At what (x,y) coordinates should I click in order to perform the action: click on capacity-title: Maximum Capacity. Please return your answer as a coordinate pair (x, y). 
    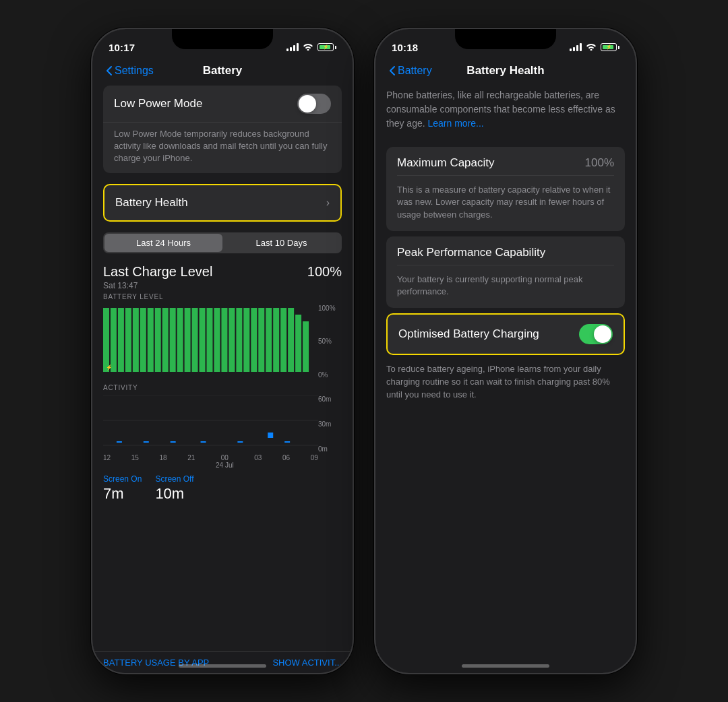
    Looking at the image, I should click on (446, 163).